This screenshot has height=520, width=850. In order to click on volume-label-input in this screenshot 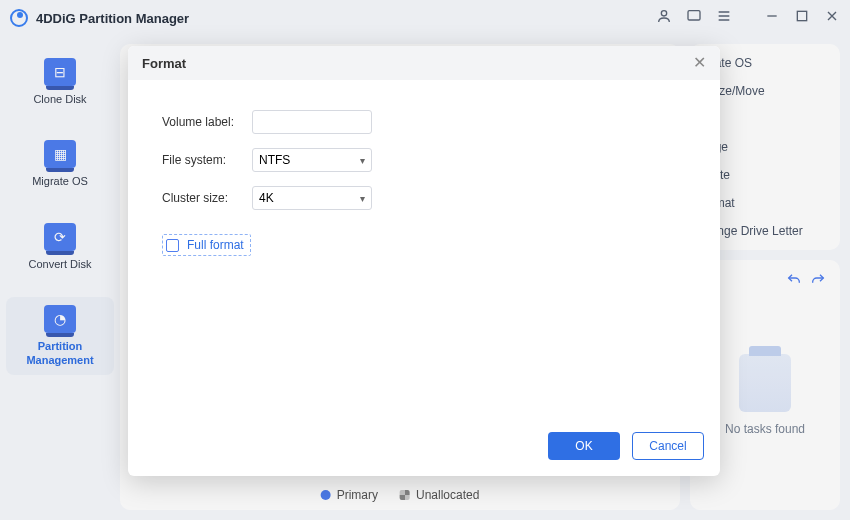, I will do `click(312, 122)`.